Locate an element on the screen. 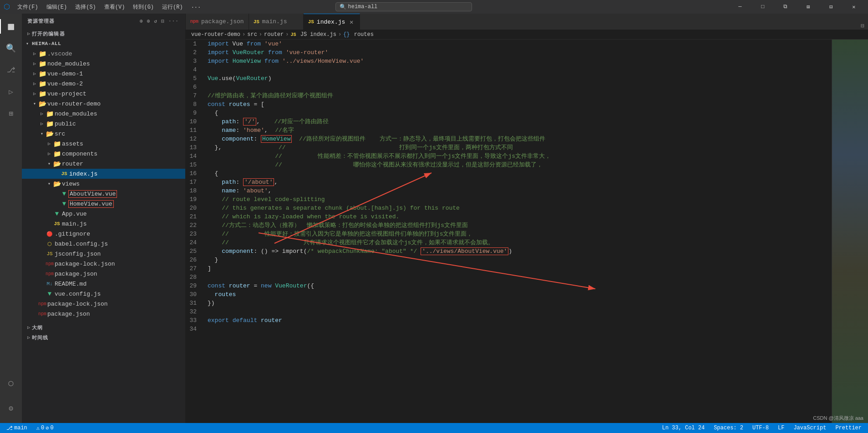 The image size is (868, 433). tree-item-vue-demo-1: ▷ 📁 vue-demo-1 is located at coordinates (104, 74).